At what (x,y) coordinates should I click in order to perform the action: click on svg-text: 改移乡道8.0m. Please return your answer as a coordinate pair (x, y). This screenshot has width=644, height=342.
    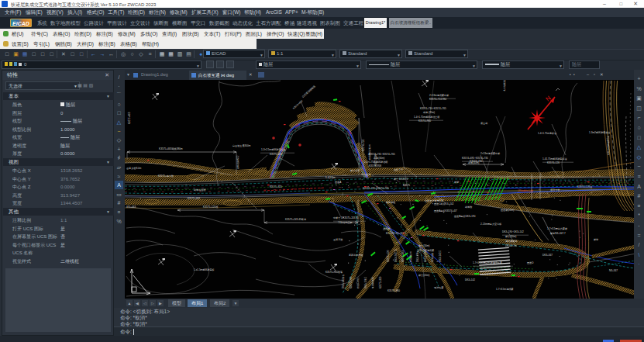
    Looking at the image, I should click on (134, 168).